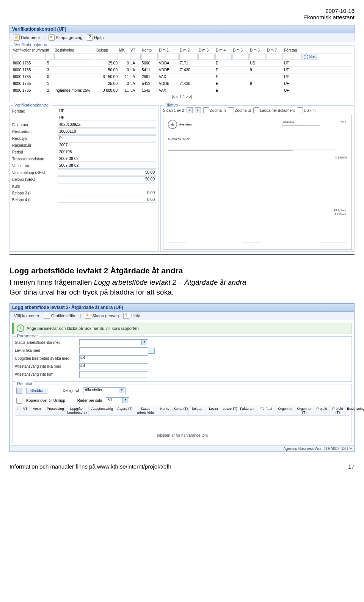  What do you see at coordinates (182, 74) in the screenshot?
I see `journal-panel: Verifikationsjournal Verifikationsnummer…` at bounding box center [182, 74].